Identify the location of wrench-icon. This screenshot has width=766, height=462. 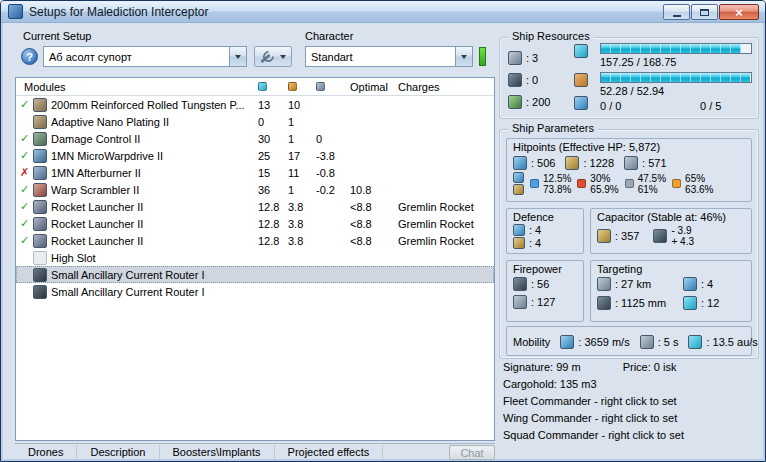
(267, 57).